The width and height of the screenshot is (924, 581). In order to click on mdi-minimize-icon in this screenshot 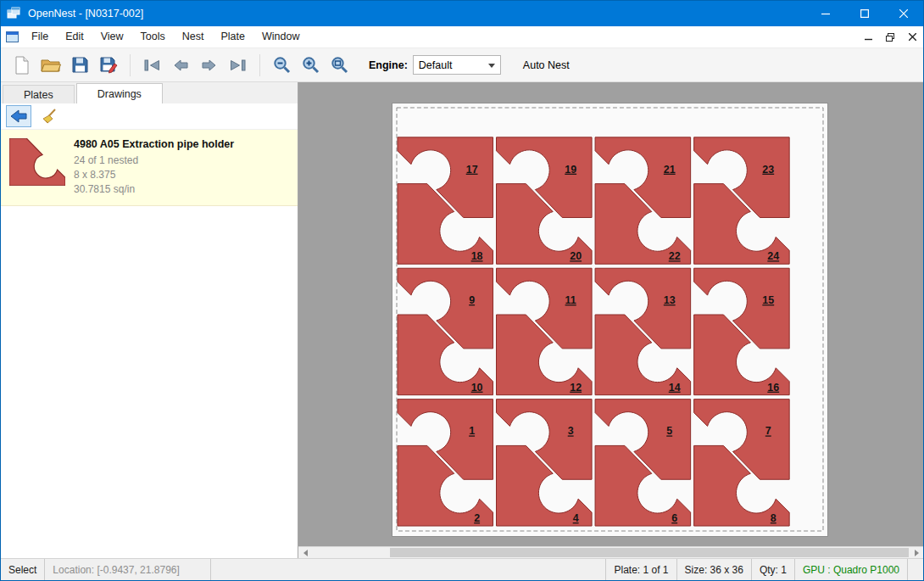, I will do `click(868, 37)`.